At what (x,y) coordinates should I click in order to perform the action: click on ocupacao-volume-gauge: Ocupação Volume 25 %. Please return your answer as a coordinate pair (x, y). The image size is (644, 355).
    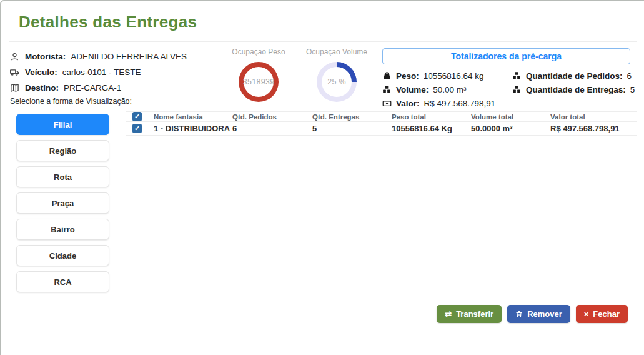
    Looking at the image, I should click on (337, 75).